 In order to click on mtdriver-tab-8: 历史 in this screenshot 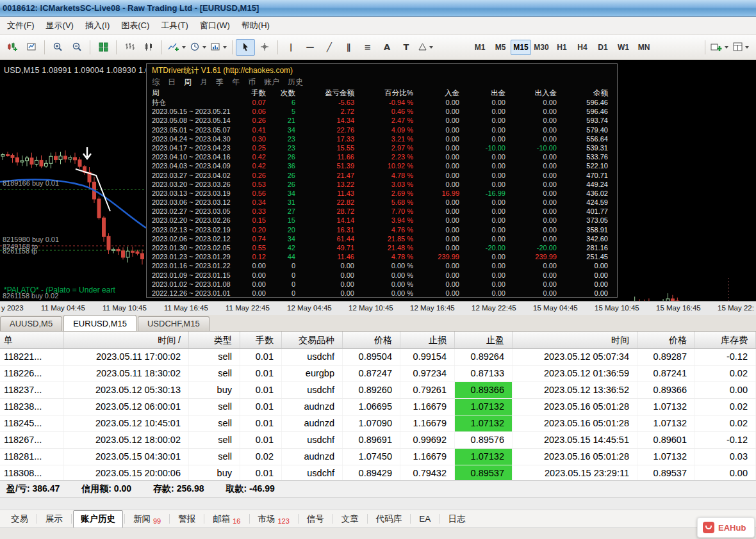, I will do `click(295, 82)`.